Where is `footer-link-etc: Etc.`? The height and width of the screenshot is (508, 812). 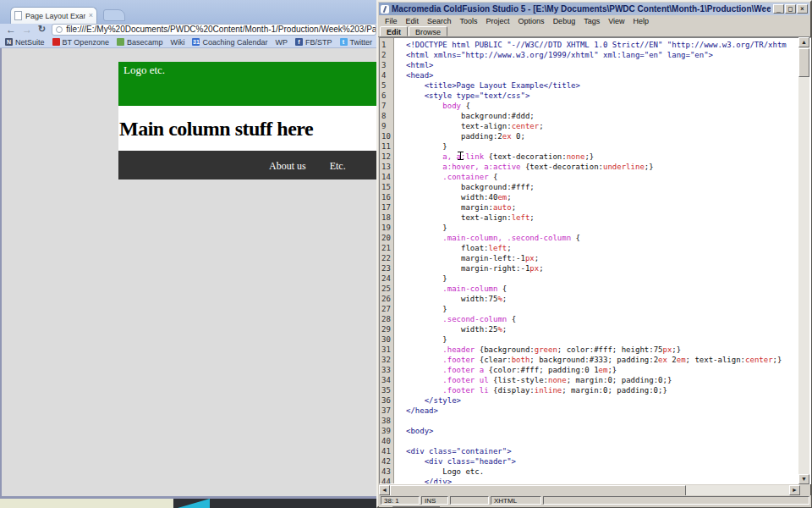
footer-link-etc: Etc. is located at coordinates (338, 169).